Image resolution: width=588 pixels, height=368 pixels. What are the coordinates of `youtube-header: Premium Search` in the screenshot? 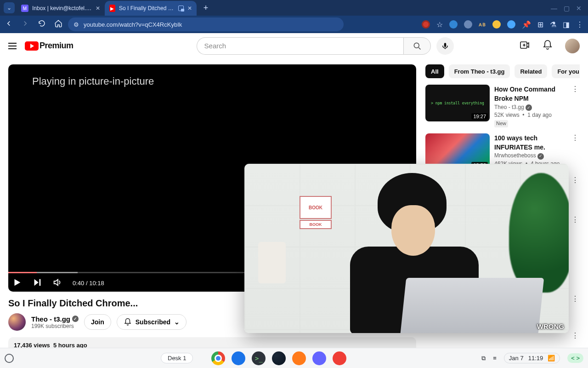 It's located at (294, 46).